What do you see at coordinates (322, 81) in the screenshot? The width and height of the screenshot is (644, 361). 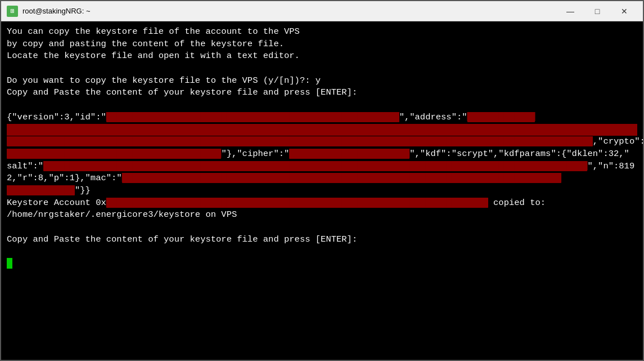 I see `line-4: Do you want to copy the keystore file to…` at bounding box center [322, 81].